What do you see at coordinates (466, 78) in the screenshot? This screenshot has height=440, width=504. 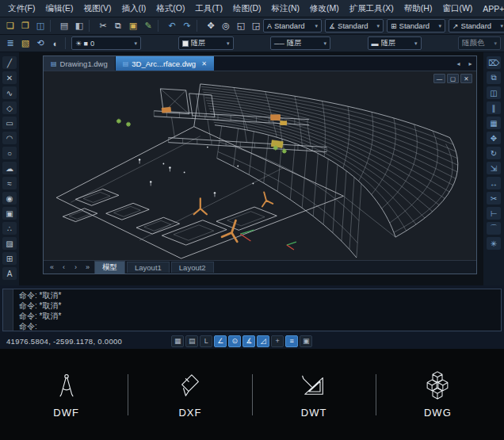 I see `close-button: ✕` at bounding box center [466, 78].